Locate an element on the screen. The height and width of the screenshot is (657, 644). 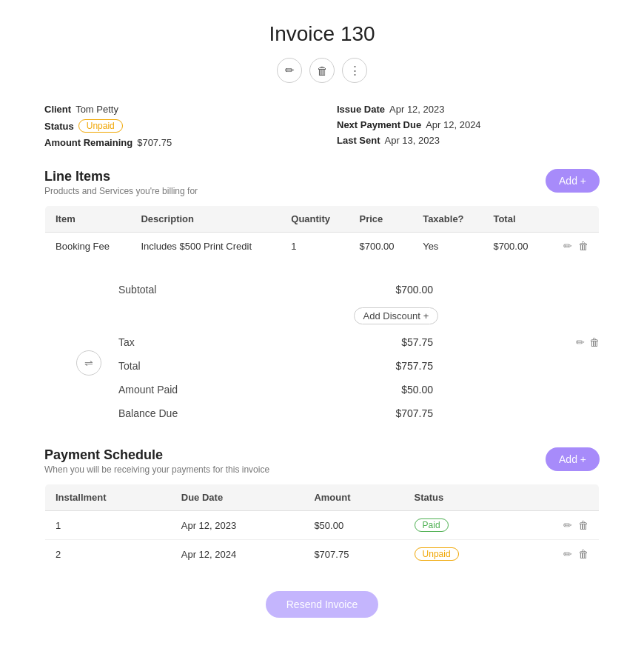
delete-line-item-icon: 🗑 is located at coordinates (583, 246).